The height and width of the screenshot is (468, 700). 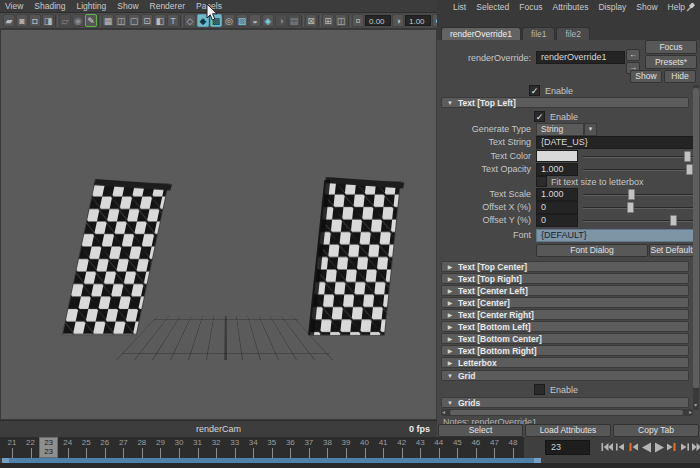 What do you see at coordinates (680, 76) in the screenshot?
I see `hide-button: Hide` at bounding box center [680, 76].